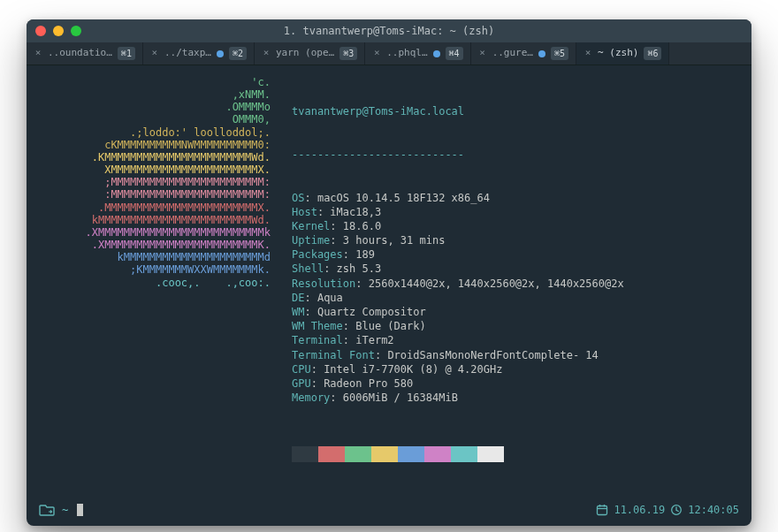 The height and width of the screenshot is (532, 778). I want to click on neofetch-value: 6006MiB / 16384MiB, so click(400, 398).